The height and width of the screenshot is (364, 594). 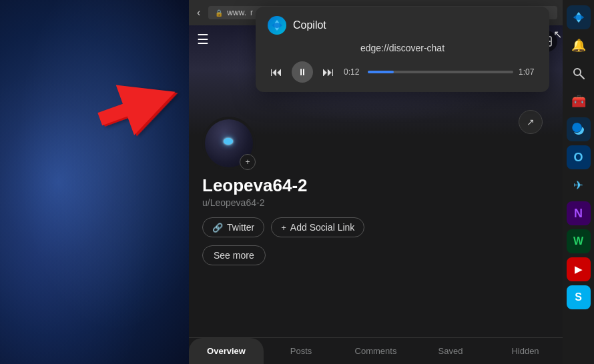 What do you see at coordinates (240, 227) in the screenshot?
I see `twitter-label: Twitter` at bounding box center [240, 227].